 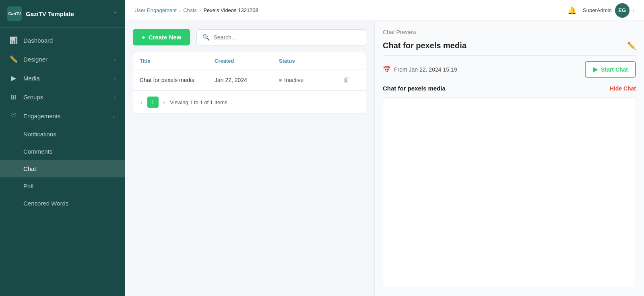 What do you see at coordinates (28, 186) in the screenshot?
I see `poll-label: Poll` at bounding box center [28, 186].